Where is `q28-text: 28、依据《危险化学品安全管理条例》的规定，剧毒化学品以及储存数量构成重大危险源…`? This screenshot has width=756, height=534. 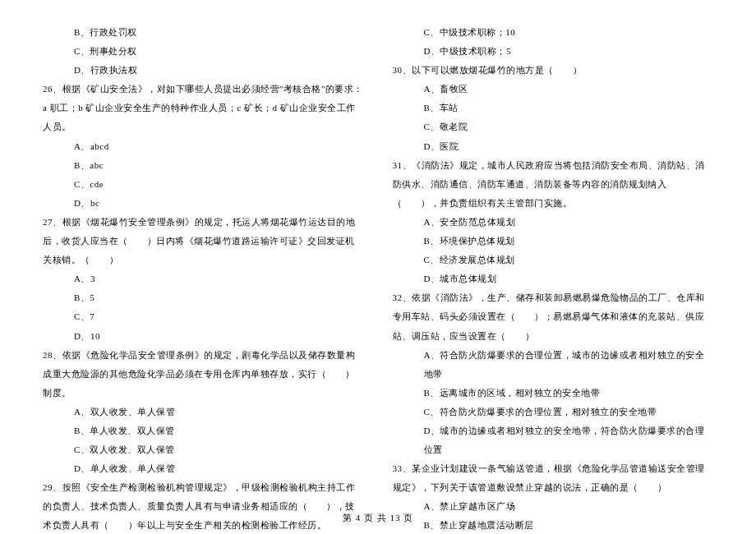 q28-text: 28、依据《危险化学品安全管理条例》的规定，剧毒化学品以及储存数量构成重大危险源… is located at coordinates (204, 375).